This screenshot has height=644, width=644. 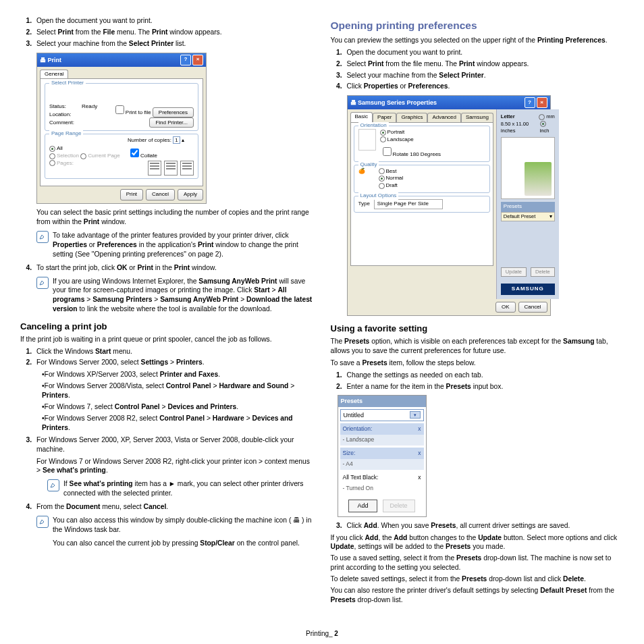 What do you see at coordinates (322, 633) in the screenshot?
I see `page-footer: Printing_ 2` at bounding box center [322, 633].